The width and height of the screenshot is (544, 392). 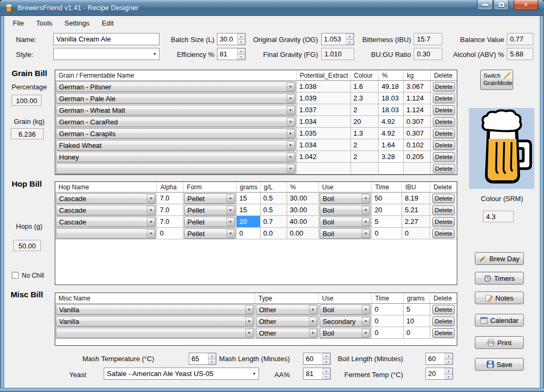 I want to click on misc-name-select: ▼, so click(x=155, y=333).